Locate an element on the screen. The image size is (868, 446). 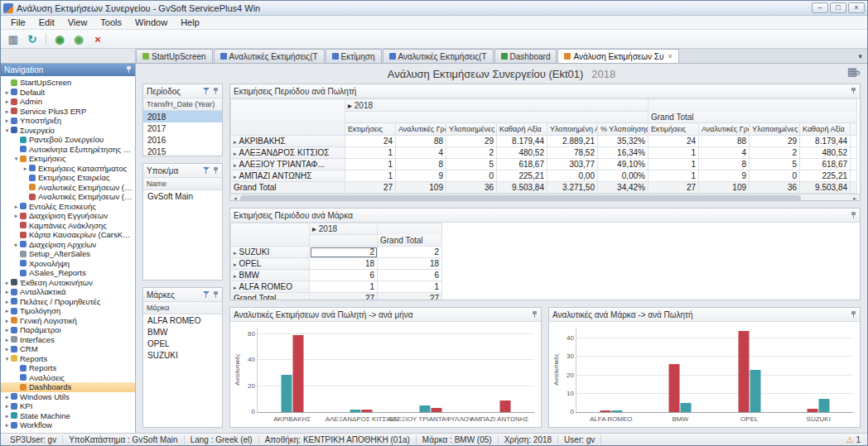
filter-option: 2017 is located at coordinates (182, 128).